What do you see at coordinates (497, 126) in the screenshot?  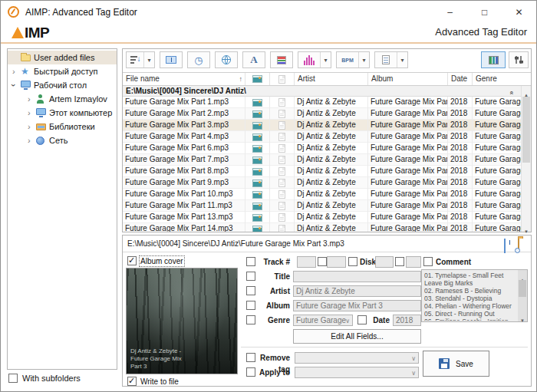 I see `cell-genre: Future Garage` at bounding box center [497, 126].